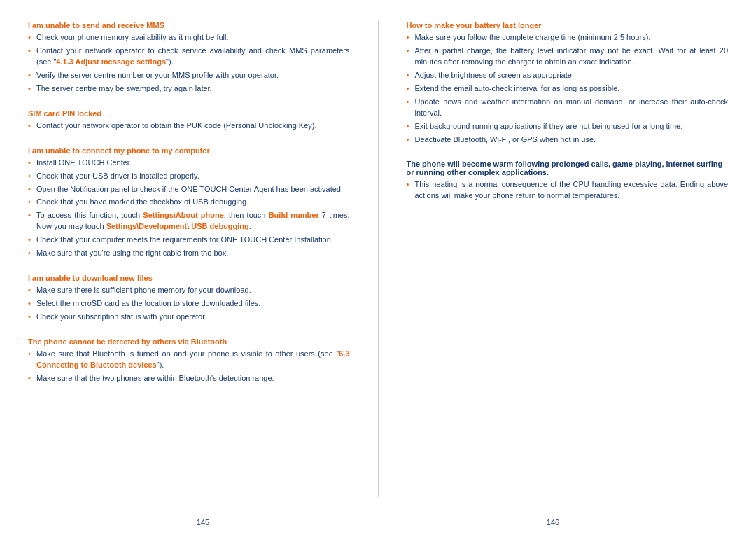 The image size is (756, 537). What do you see at coordinates (183, 215) in the screenshot?
I see `emphasis-text: Settings\About phone` at bounding box center [183, 215].